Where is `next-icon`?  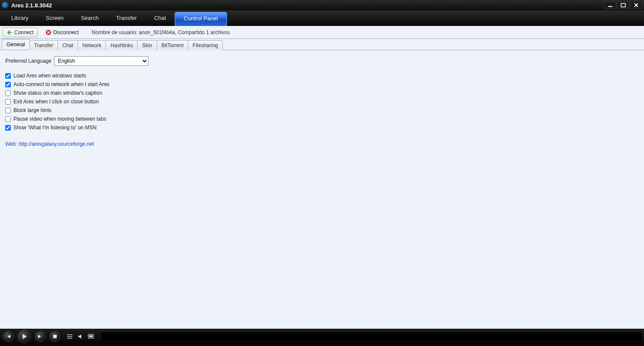
next-icon is located at coordinates (40, 336).